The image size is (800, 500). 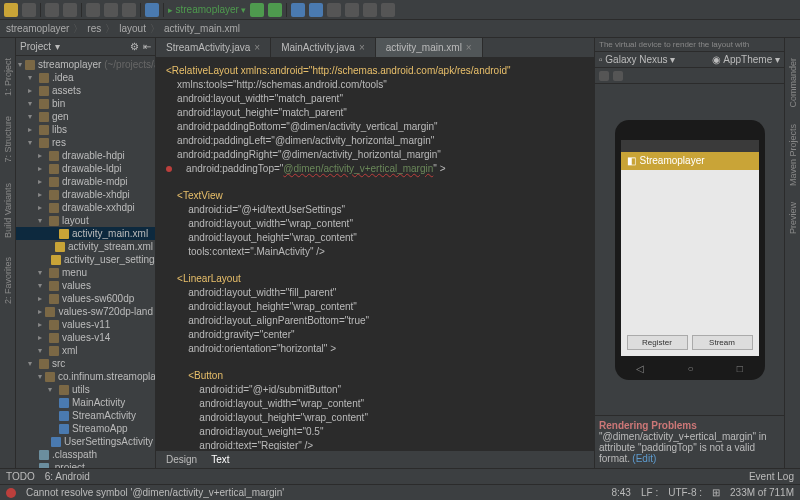 I want to click on avd-icon, so click(x=298, y=10).